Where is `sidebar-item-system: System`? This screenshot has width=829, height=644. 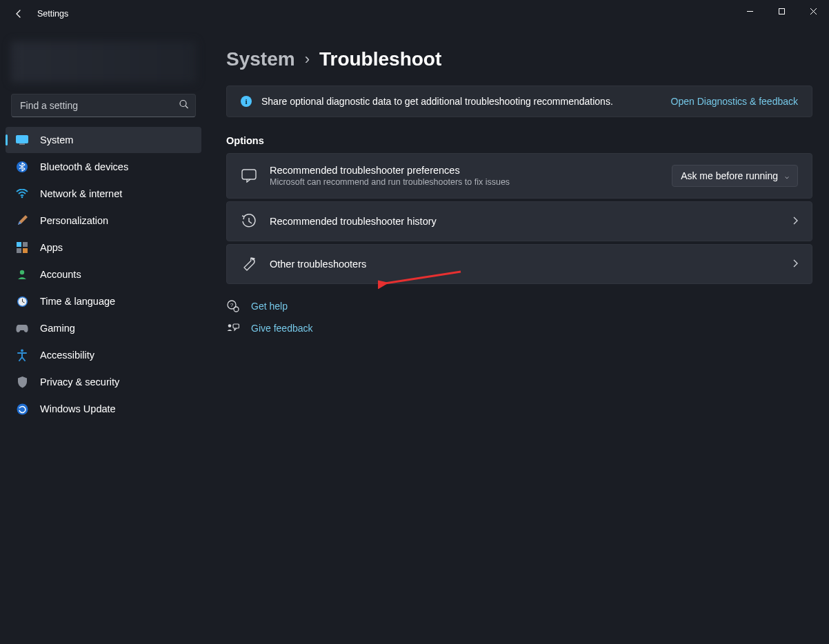
sidebar-item-system: System is located at coordinates (103, 140).